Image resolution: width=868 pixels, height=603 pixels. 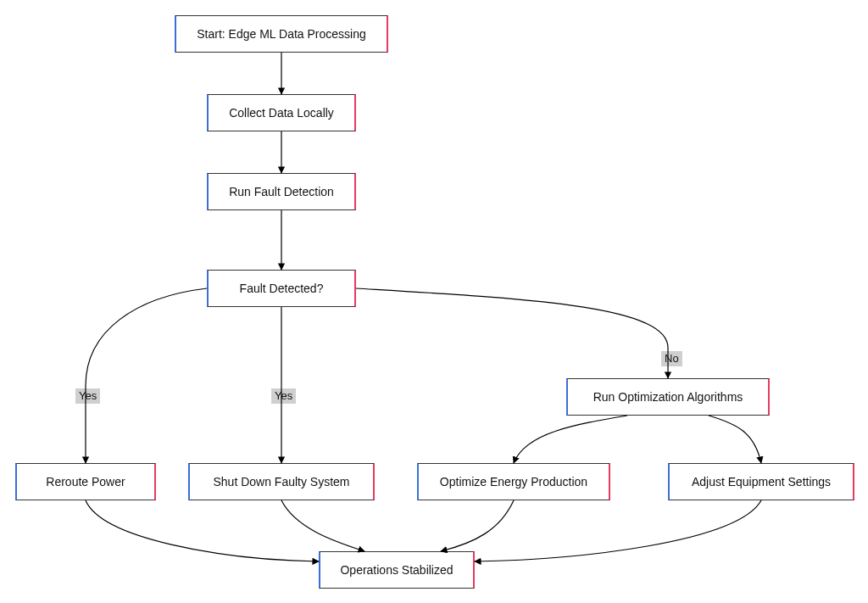 What do you see at coordinates (283, 396) in the screenshot?
I see `edge-label-yes-mid: Yes` at bounding box center [283, 396].